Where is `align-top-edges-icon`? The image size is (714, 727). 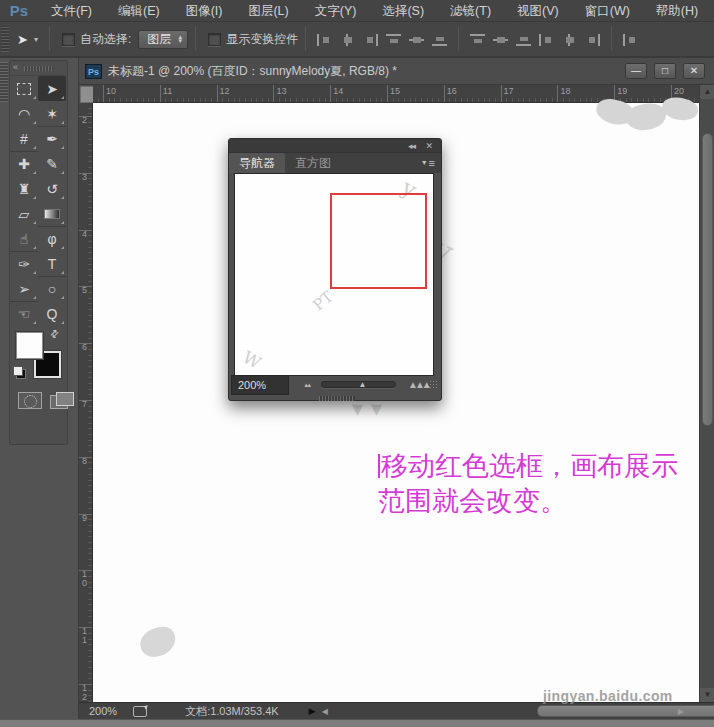 align-top-edges-icon is located at coordinates (394, 40).